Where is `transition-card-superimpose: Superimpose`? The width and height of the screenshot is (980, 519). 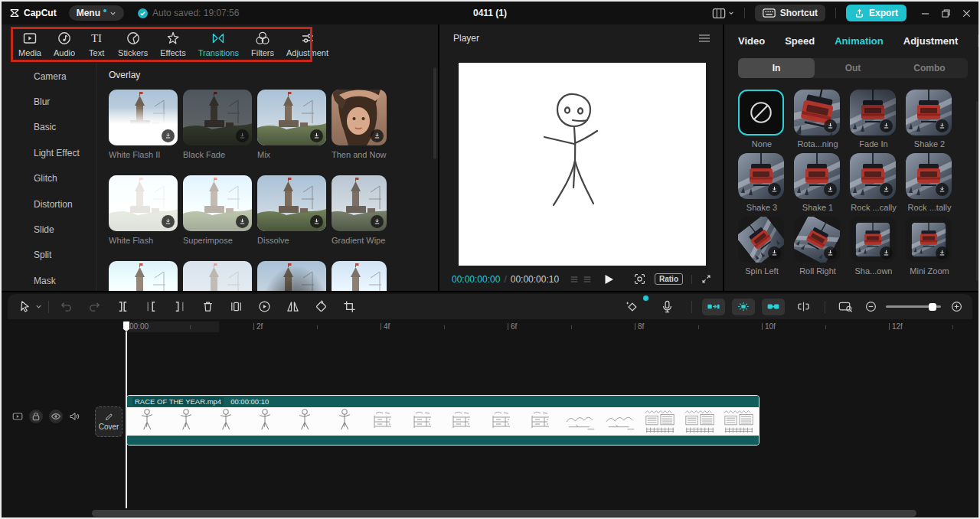
transition-card-superimpose: Superimpose is located at coordinates (217, 210).